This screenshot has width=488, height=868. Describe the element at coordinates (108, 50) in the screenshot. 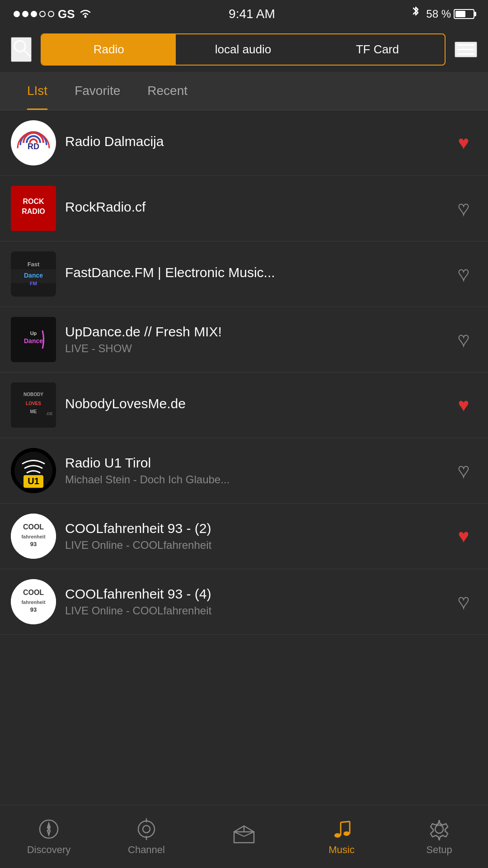

I see `tab-radio: Radio` at that location.